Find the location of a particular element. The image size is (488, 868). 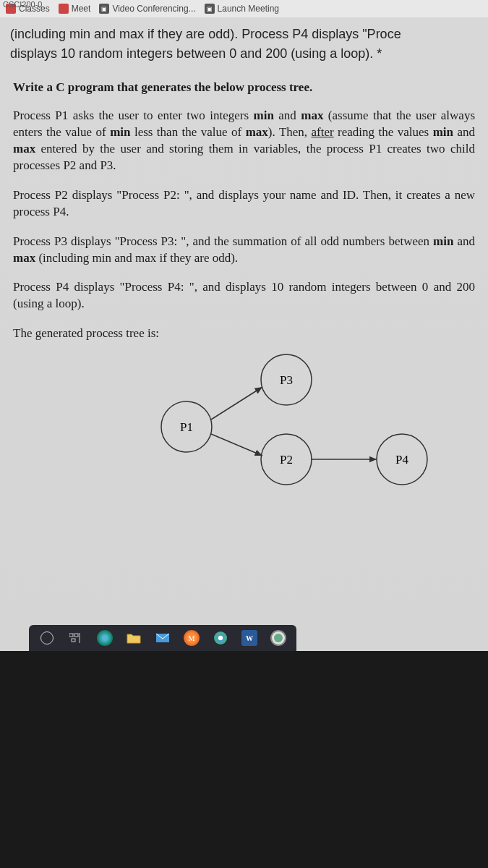

app-icon is located at coordinates (278, 638).